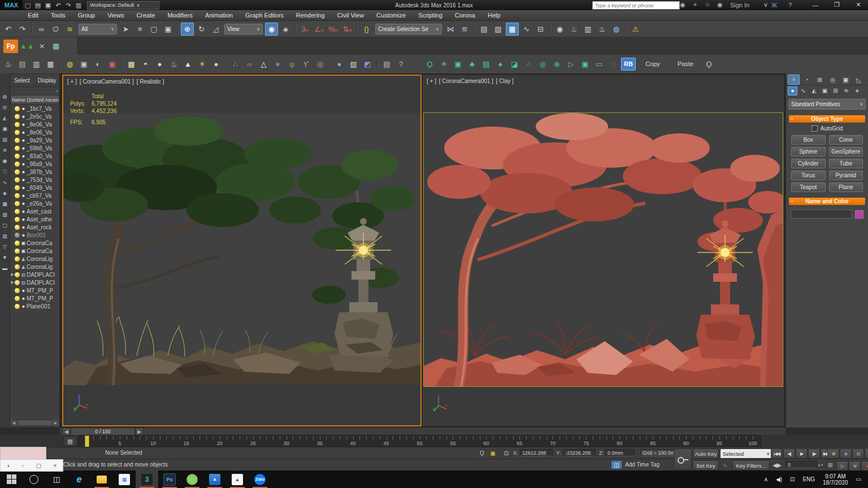 The image size is (868, 488). Describe the element at coordinates (55, 465) in the screenshot. I see `popup-close-icon: ×` at that location.